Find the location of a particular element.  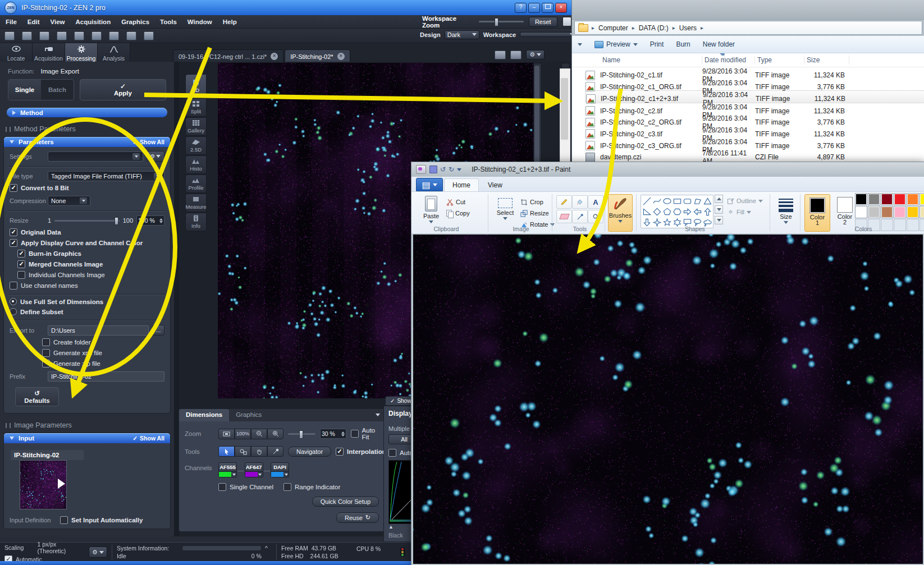

column-type: Type is located at coordinates (780, 60).